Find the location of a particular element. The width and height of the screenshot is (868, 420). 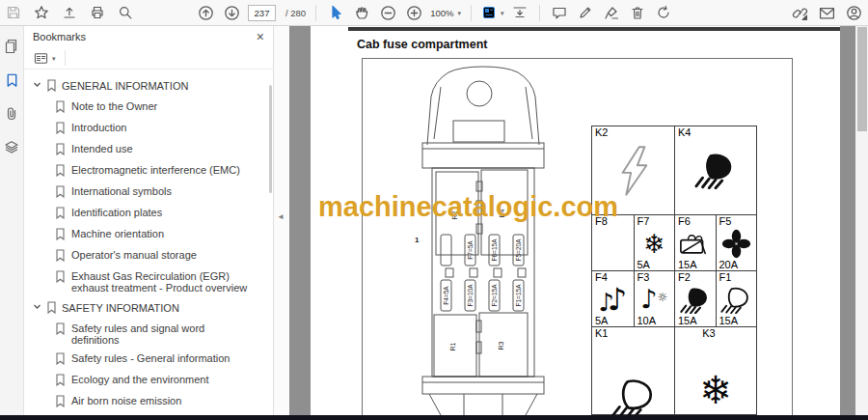

minus-circle-icon is located at coordinates (388, 14).